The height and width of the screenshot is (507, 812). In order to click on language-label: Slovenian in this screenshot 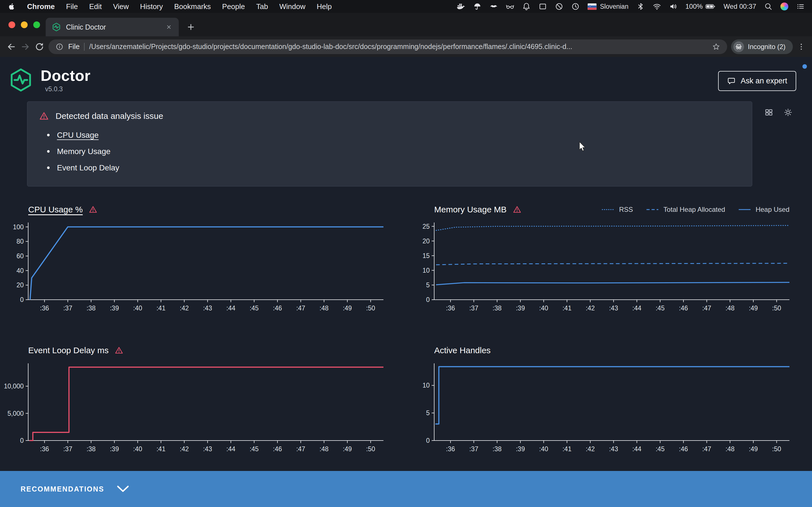, I will do `click(614, 7)`.